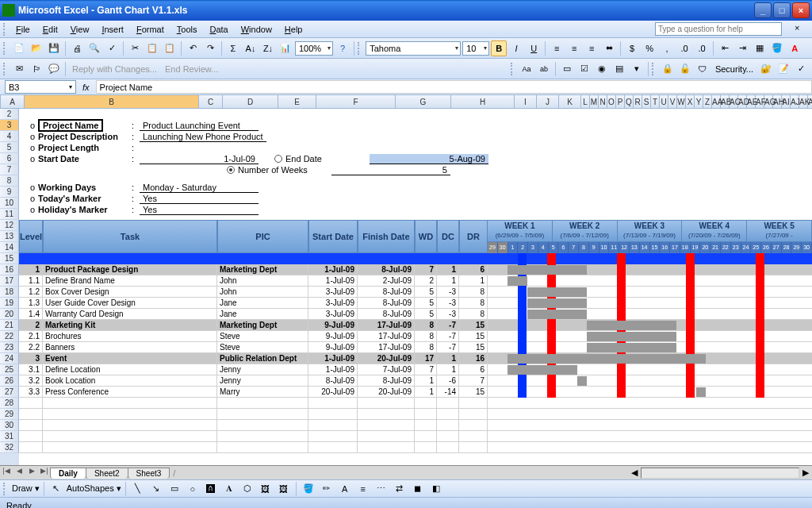 This screenshot has height=508, width=812. I want to click on indent-dec-icon: ⇤, so click(725, 48).